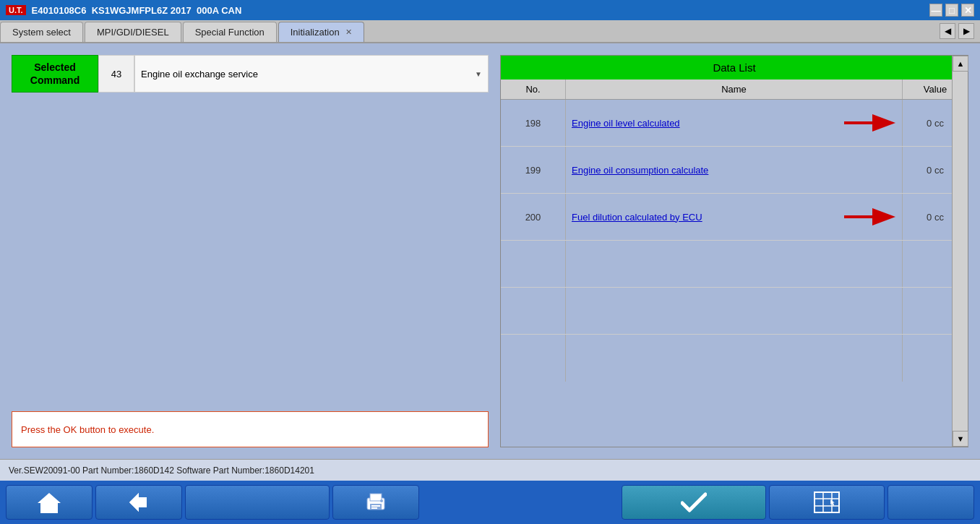 This screenshot has width=980, height=524. I want to click on row-0-no: 198, so click(533, 123).